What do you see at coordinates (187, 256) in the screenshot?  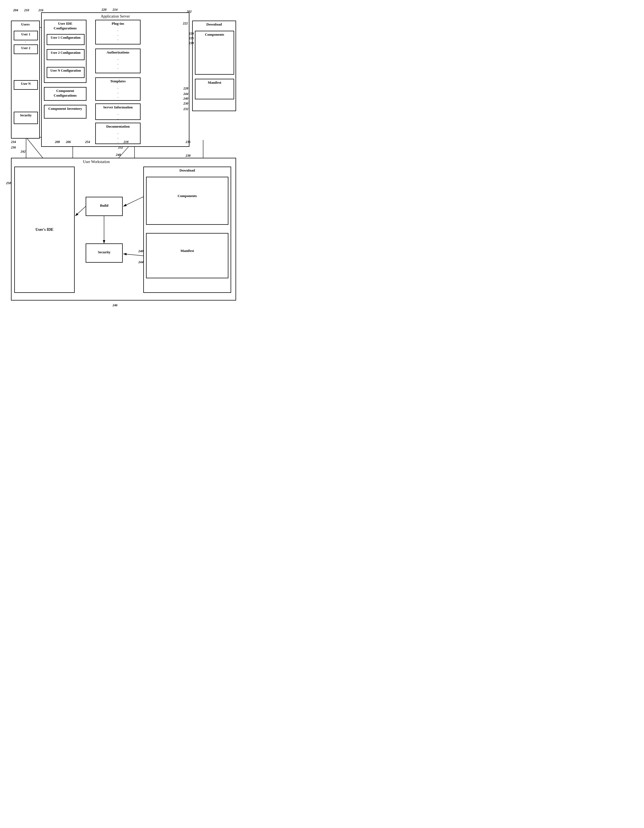 I see `manifest-bottom-box: Manifest` at bounding box center [187, 256].